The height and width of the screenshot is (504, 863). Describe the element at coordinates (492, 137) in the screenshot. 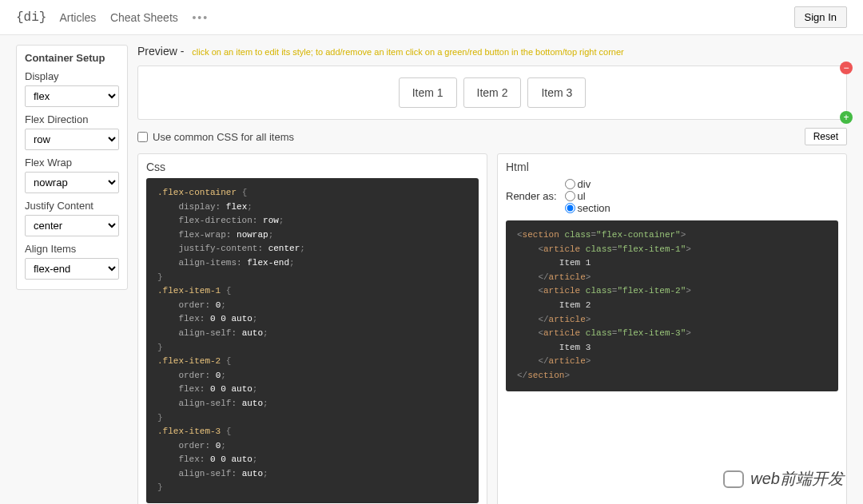

I see `preview-toolbar: Use common CSS for all items Reset` at that location.